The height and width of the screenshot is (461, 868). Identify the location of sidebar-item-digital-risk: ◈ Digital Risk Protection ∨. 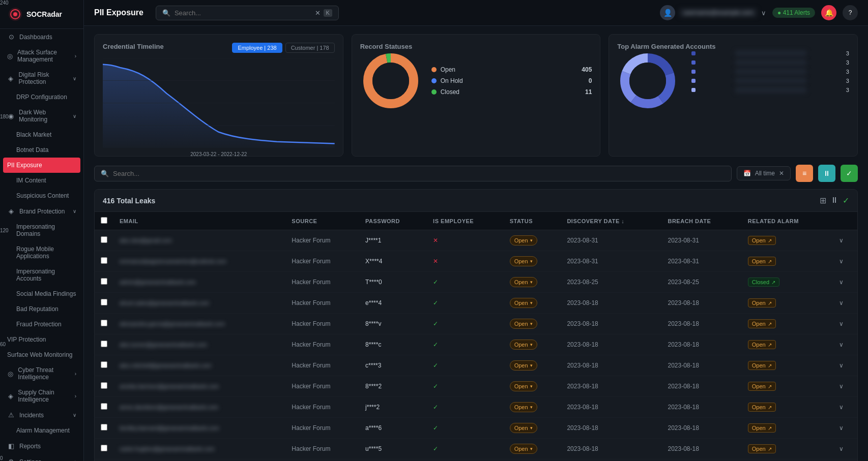
(42, 78).